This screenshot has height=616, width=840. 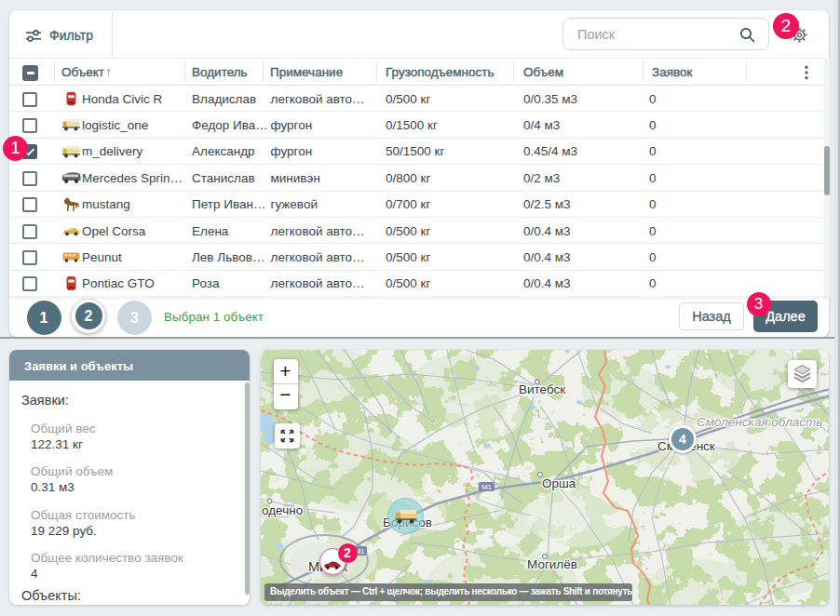 What do you see at coordinates (487, 488) in the screenshot?
I see `svg-text: M1` at bounding box center [487, 488].